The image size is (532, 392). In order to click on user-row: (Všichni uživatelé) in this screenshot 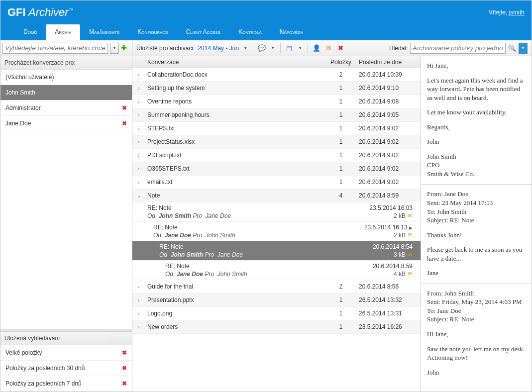, I will do `click(66, 78)`.